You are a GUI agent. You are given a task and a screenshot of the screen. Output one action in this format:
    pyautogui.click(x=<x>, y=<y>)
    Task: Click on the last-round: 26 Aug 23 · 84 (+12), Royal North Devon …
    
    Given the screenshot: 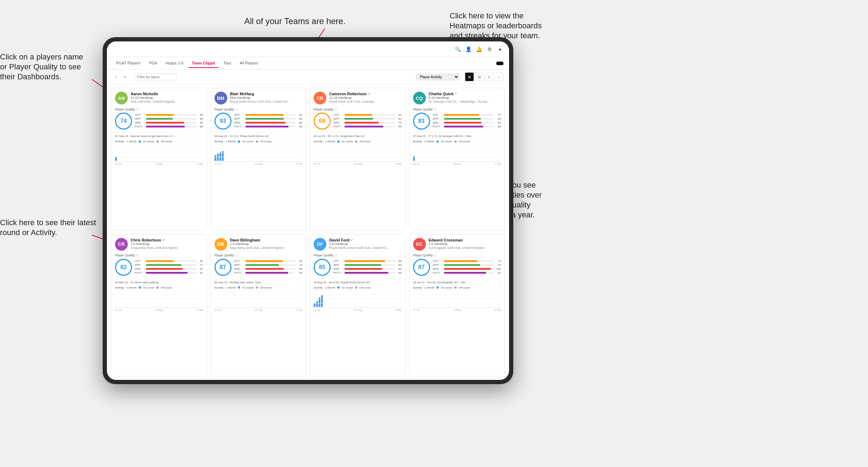 What is the action you would take?
    pyautogui.click(x=358, y=281)
    